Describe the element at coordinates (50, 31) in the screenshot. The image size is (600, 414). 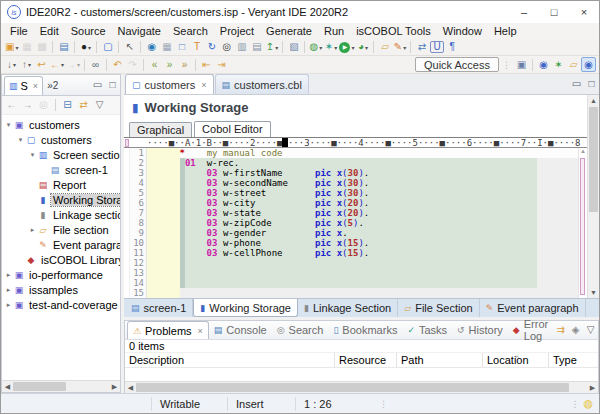
I see `menu-edit: Edit` at that location.